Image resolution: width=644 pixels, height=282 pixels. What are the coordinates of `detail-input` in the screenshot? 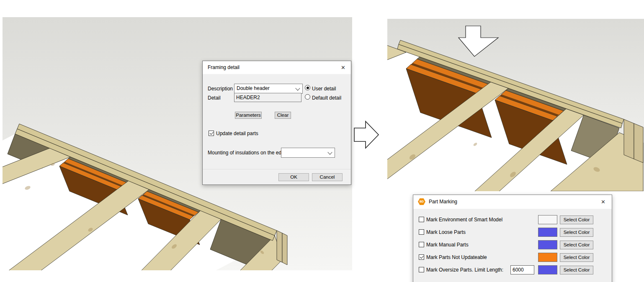 It's located at (268, 97).